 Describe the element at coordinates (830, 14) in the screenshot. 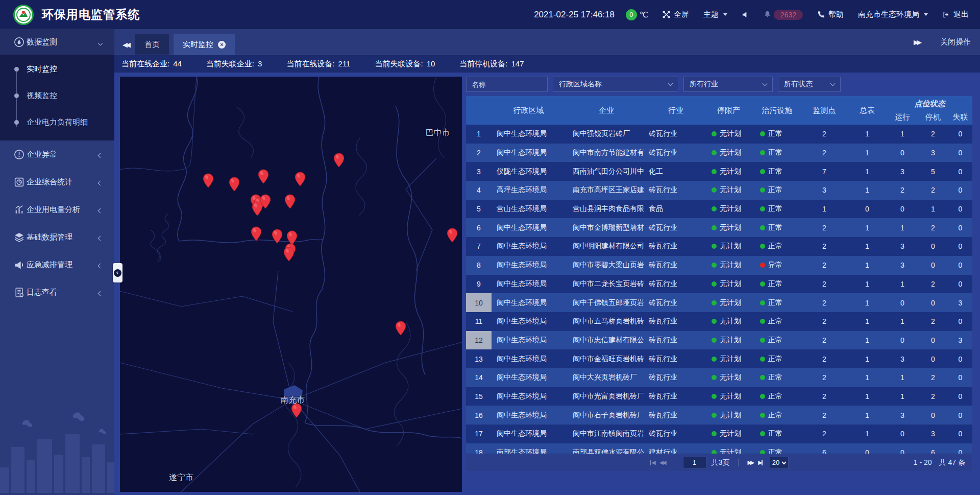

I see `help-button: 帮助` at that location.